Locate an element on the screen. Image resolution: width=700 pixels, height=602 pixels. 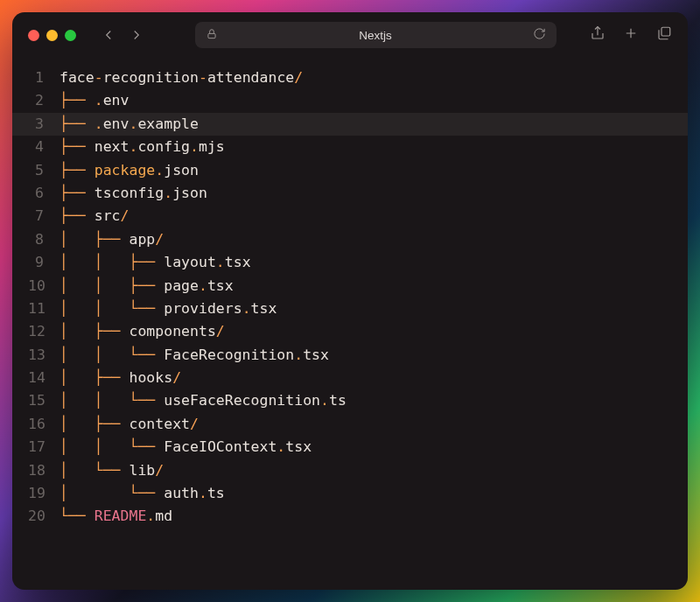
line-number: 19 is located at coordinates (44, 494).